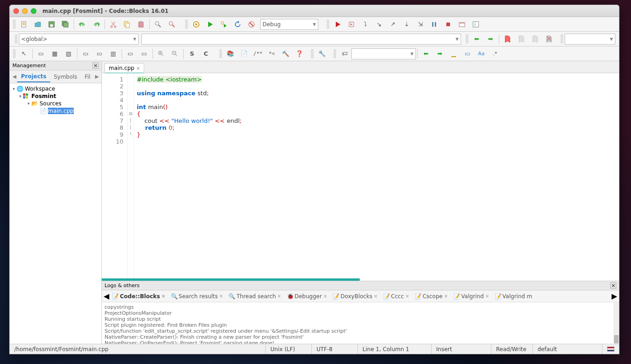 This screenshot has width=631, height=364. I want to click on jump-forward-button: ➡, so click(491, 39).